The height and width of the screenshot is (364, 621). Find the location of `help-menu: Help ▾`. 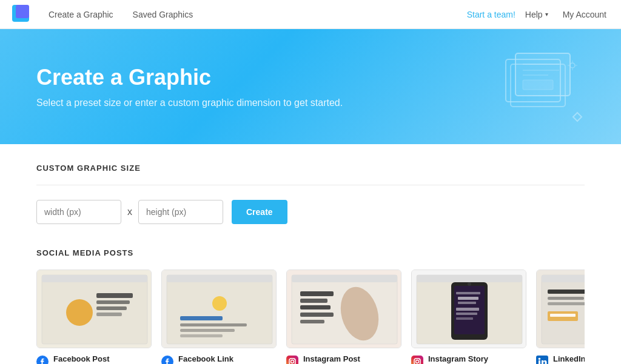

help-menu: Help ▾ is located at coordinates (537, 15).